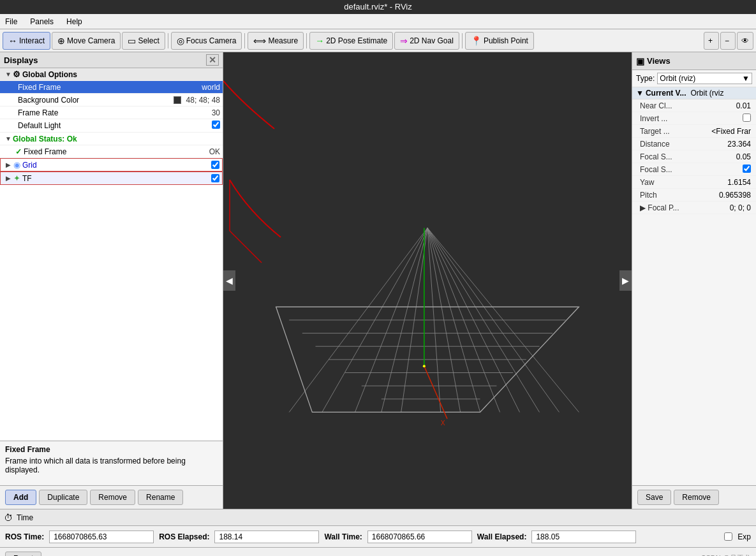 The image size is (756, 556). Describe the element at coordinates (11, 22) in the screenshot. I see `menu-file: File` at that location.